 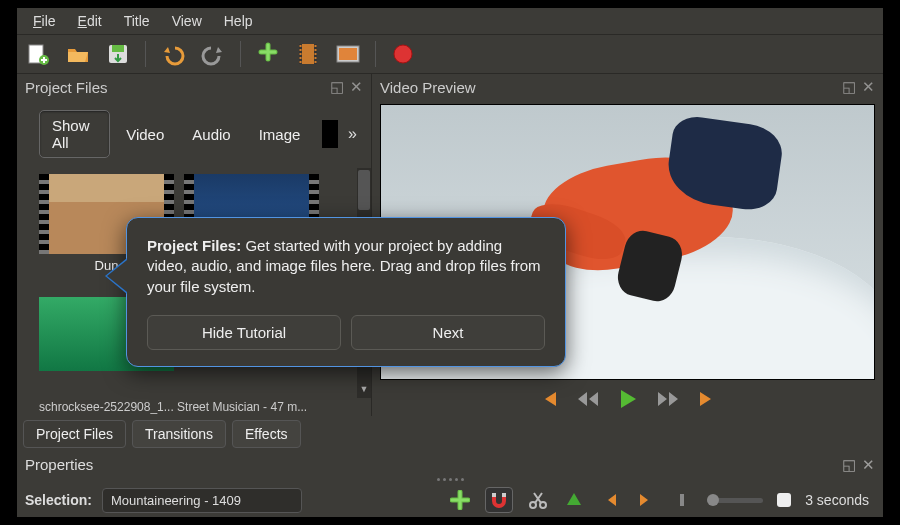 I want to click on menu-file: File, so click(x=44, y=21).